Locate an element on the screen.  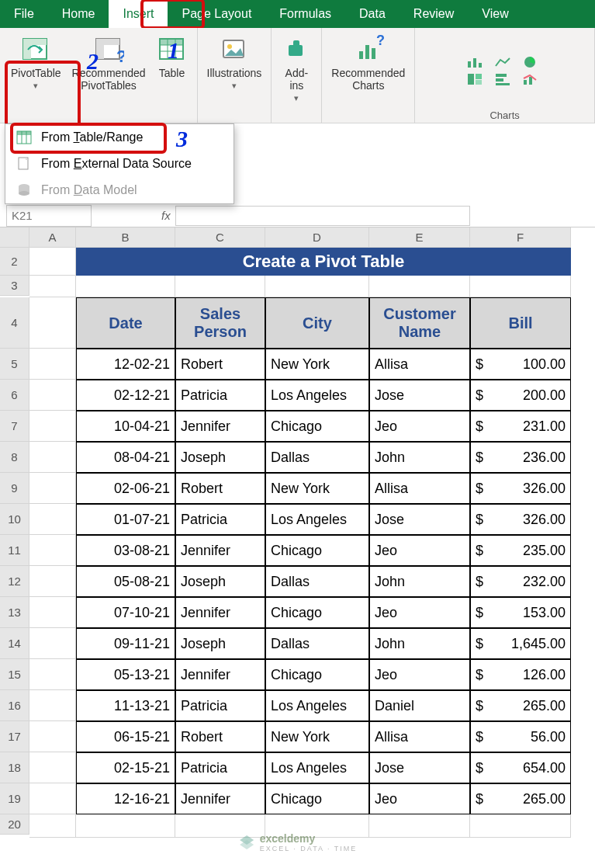
table-row: 05-08-21JosephDallasJohn$232.00 is located at coordinates (323, 582).